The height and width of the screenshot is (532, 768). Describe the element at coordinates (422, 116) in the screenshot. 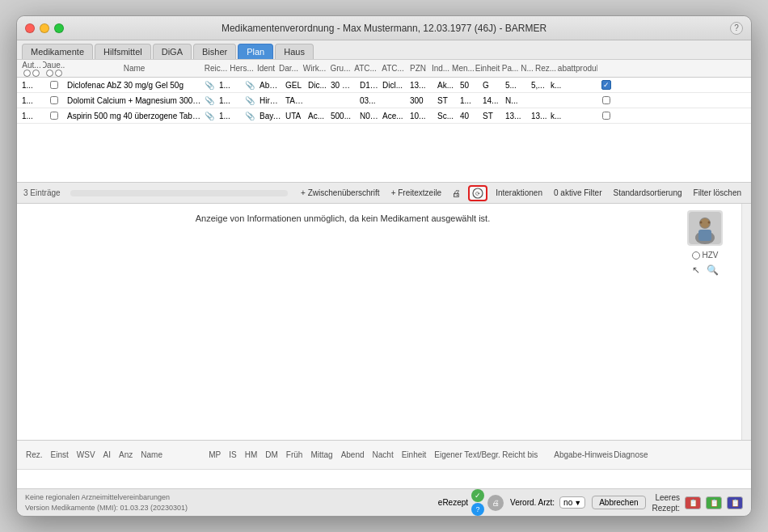

I see `cell-atc2: 10...` at that location.